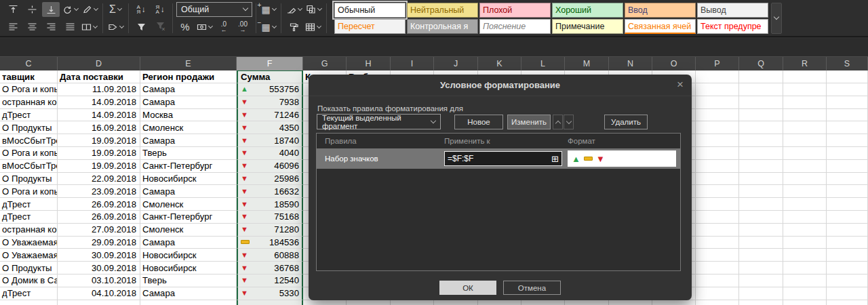 The width and height of the screenshot is (868, 305). Describe the element at coordinates (500, 64) in the screenshot. I see `column-header-K: K` at that location.